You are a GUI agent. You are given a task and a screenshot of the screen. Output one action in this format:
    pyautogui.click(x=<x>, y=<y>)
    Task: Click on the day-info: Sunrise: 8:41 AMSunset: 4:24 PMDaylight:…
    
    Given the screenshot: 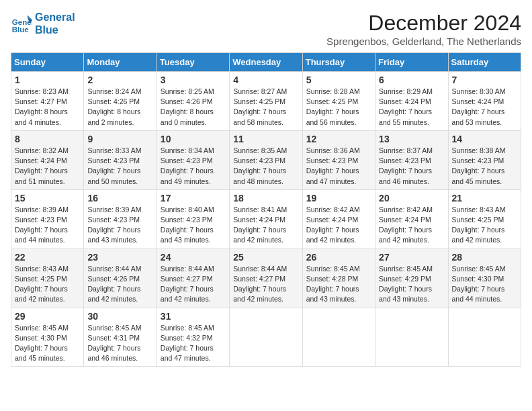 What is the action you would take?
    pyautogui.click(x=266, y=226)
    